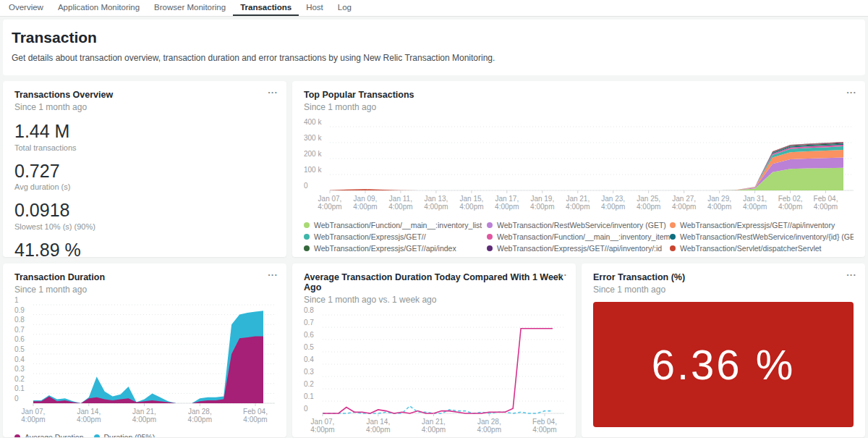 This screenshot has width=868, height=438. What do you see at coordinates (434, 373) in the screenshot?
I see `avg-duration-compare-chart: 0.80.70.60.50.40.30.20.10Jan 07,4:00pmJa…` at bounding box center [434, 373].